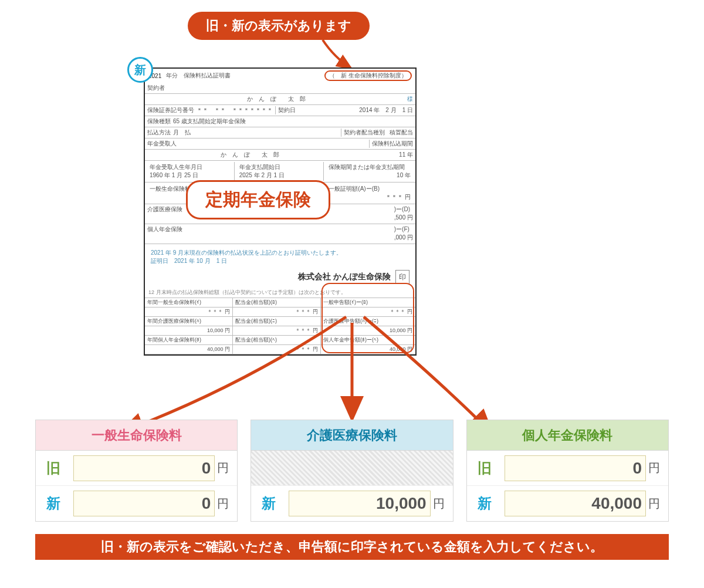 The height and width of the screenshot is (588, 704). I want to click on callout-old-new-indicator: 旧・新の表示があります, so click(279, 26).